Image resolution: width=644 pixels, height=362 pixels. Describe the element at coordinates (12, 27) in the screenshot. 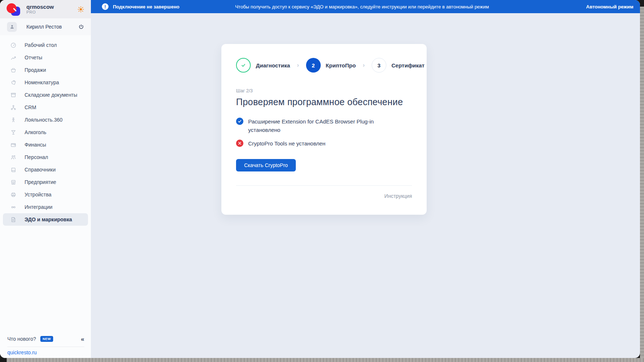

I see `user-icon` at that location.